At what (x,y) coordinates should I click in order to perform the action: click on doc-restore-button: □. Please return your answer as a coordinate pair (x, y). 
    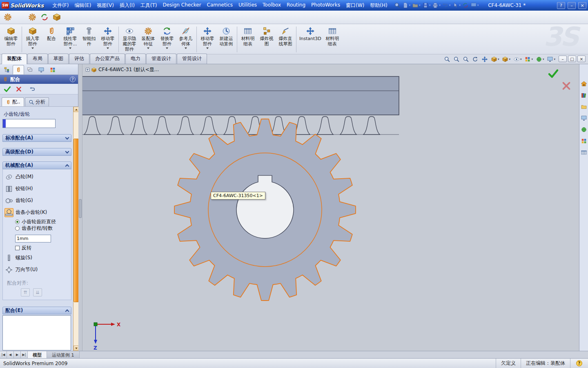
    Looking at the image, I should click on (572, 59).